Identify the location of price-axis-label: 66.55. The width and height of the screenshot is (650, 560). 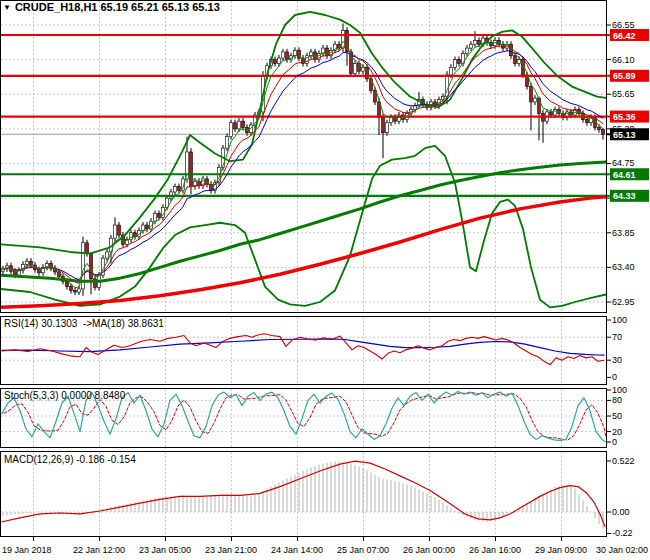
(624, 25).